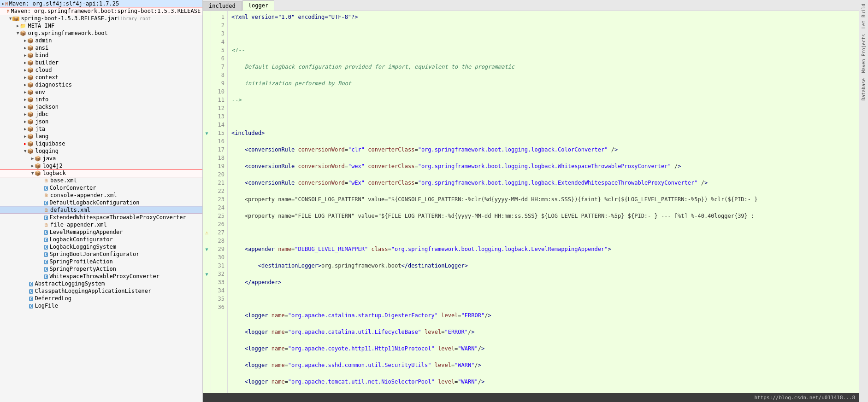  I want to click on tree-item-diagnostics: ▶📦diagnostics, so click(101, 85).